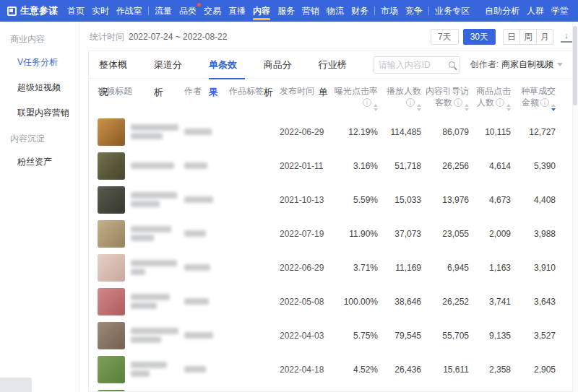  What do you see at coordinates (311, 11) in the screenshot?
I see `nav-item: 营销` at bounding box center [311, 11].